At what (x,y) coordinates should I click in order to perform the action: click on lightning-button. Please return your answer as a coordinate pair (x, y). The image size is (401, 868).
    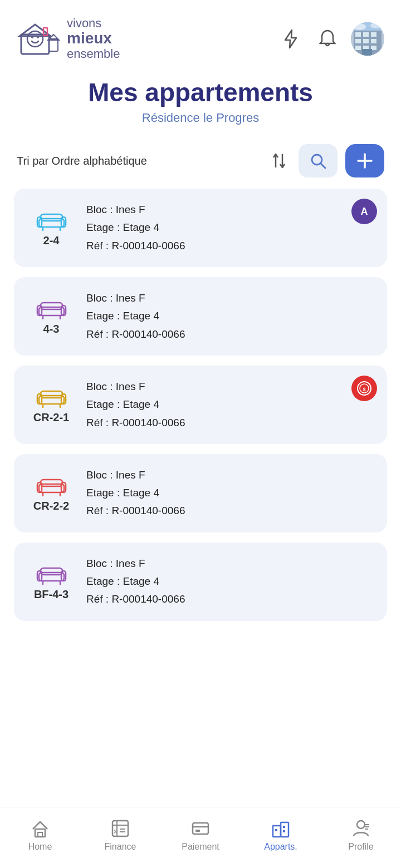
    Looking at the image, I should click on (291, 39).